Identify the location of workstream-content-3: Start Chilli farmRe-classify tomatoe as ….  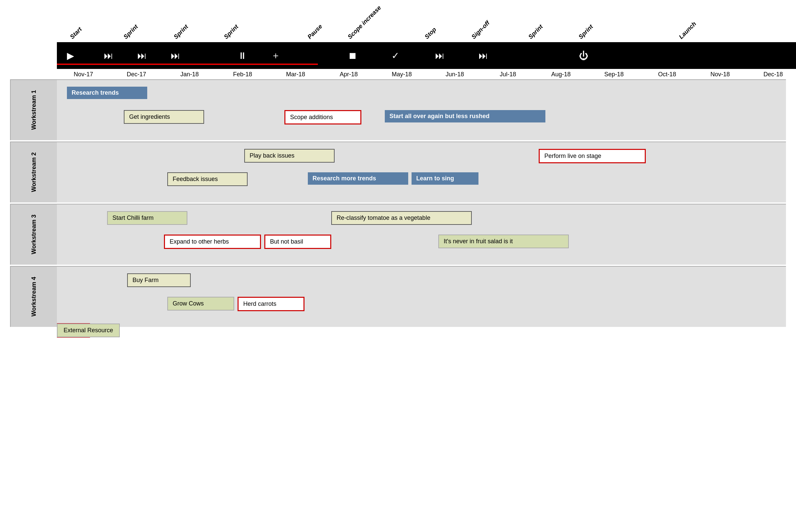
(421, 235).